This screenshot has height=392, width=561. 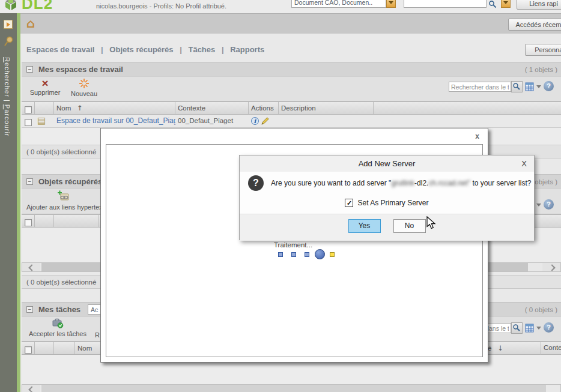 I want to click on category-nav: Espaces de travail | Objets récupérés | …, so click(x=145, y=49).